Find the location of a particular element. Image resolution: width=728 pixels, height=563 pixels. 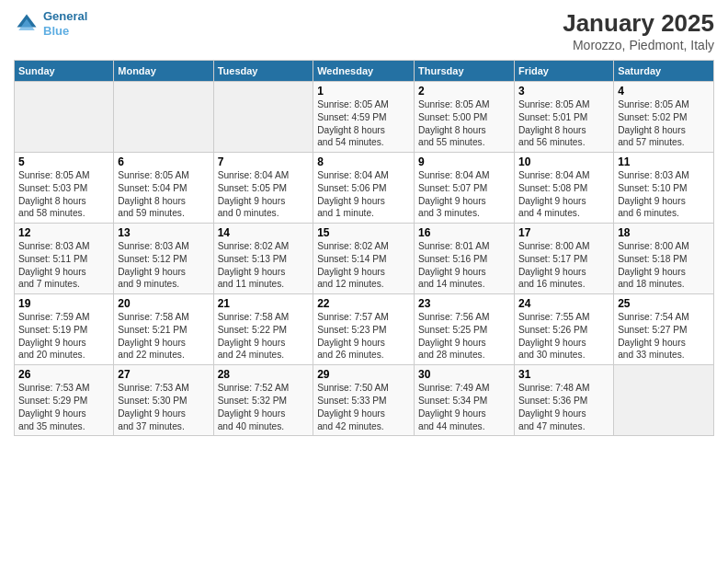

calendar-cell: 24Sunrise: 7:55 AMSunset: 5:26 PMDayligh… is located at coordinates (563, 329).